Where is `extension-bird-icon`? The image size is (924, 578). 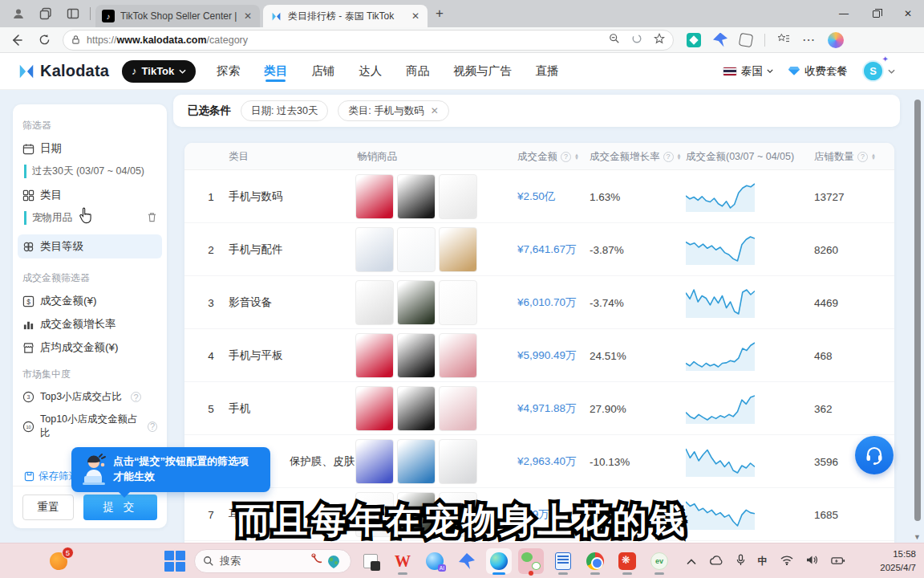
extension-bird-icon is located at coordinates (720, 40).